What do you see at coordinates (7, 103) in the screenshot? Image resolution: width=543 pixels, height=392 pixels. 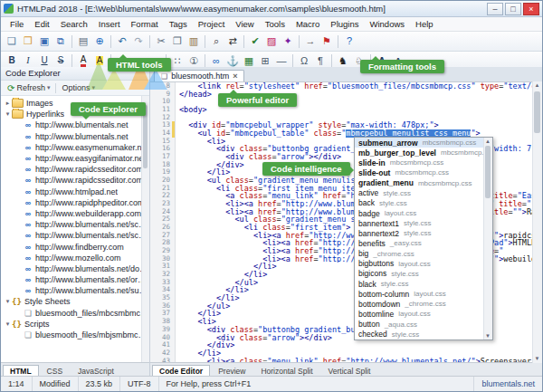 I see `expand-icon: ▸` at bounding box center [7, 103].